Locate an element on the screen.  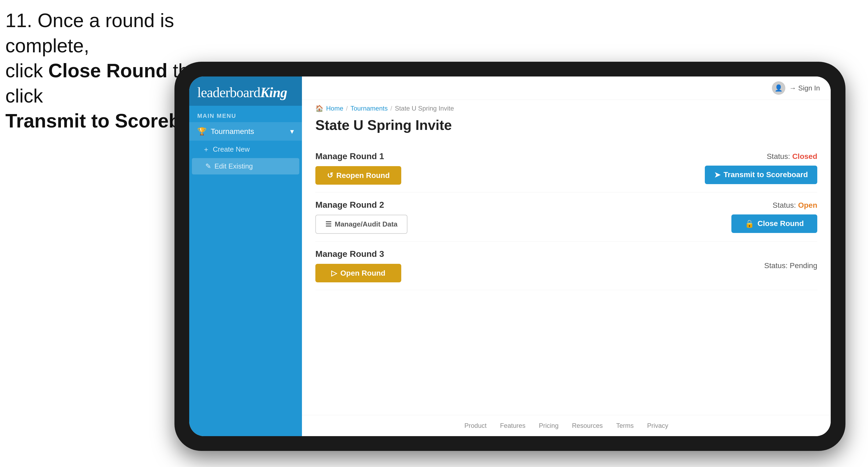
logo-area: leaderboardKing is located at coordinates (246, 91).